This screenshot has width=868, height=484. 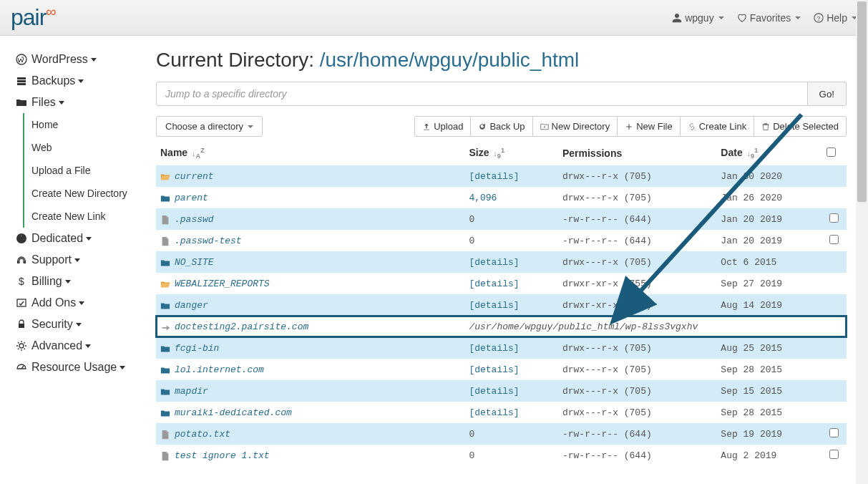 I want to click on sidebar-item-dedicated: Dedicated, so click(x=79, y=238).